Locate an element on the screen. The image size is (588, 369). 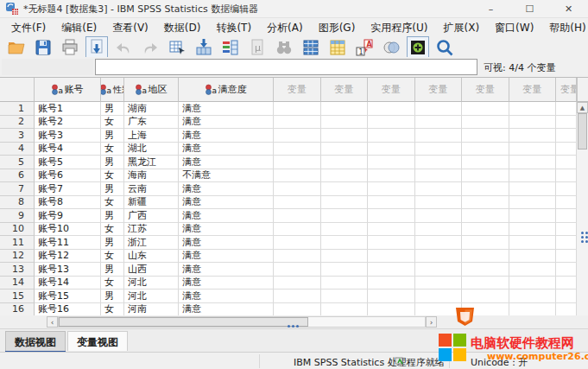
data-cell: 黑龙江 is located at coordinates (152, 162).